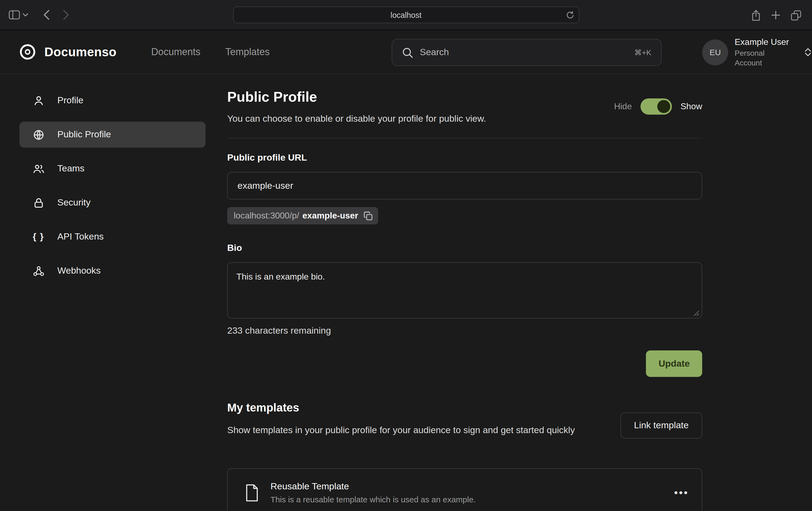 The width and height of the screenshot is (812, 511). Describe the element at coordinates (272, 97) in the screenshot. I see `page-title: Public Profile` at that location.